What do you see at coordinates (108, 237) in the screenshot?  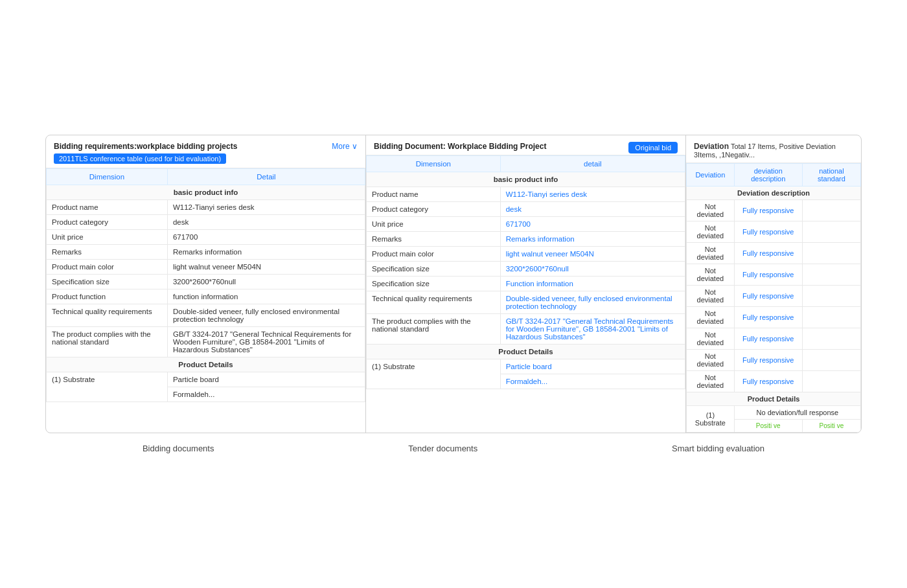 I see `dim-unit-price: Unit price` at bounding box center [108, 237].